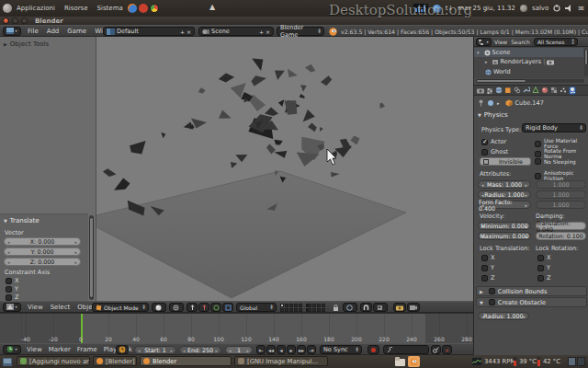 The height and width of the screenshot is (368, 588). Describe the element at coordinates (154, 8) in the screenshot. I see `chrome-icon` at that location.